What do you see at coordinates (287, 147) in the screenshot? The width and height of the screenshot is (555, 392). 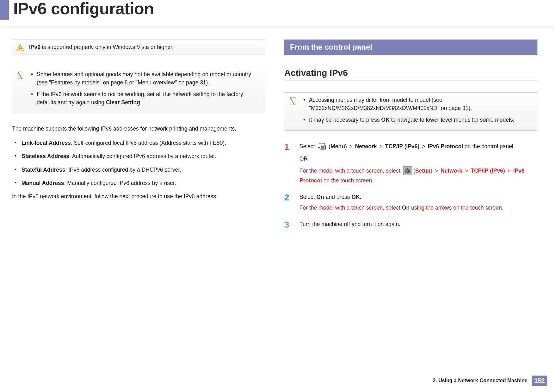 I see `step-number-1: 1` at bounding box center [287, 147].